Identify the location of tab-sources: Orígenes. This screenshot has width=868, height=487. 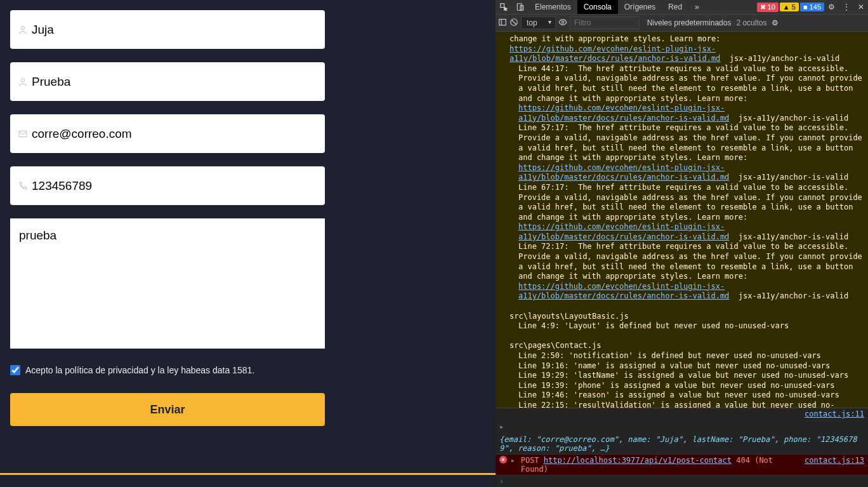
(640, 7).